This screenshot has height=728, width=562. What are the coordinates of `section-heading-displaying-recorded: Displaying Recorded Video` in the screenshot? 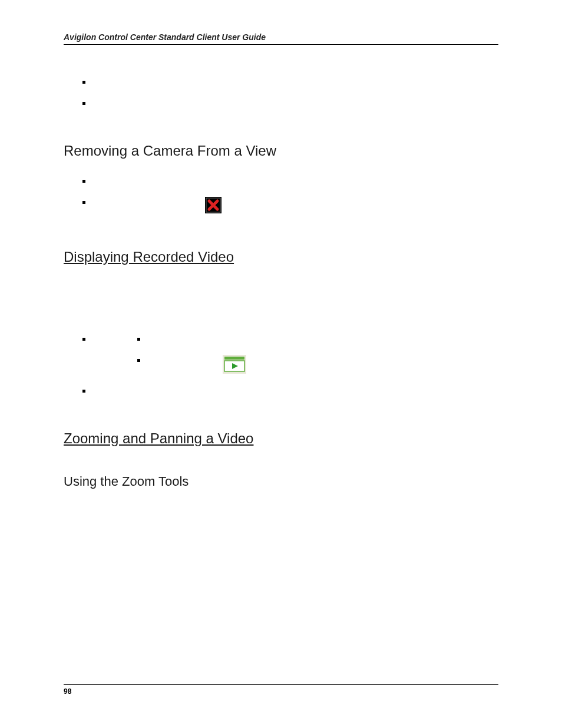 It's located at (281, 257).